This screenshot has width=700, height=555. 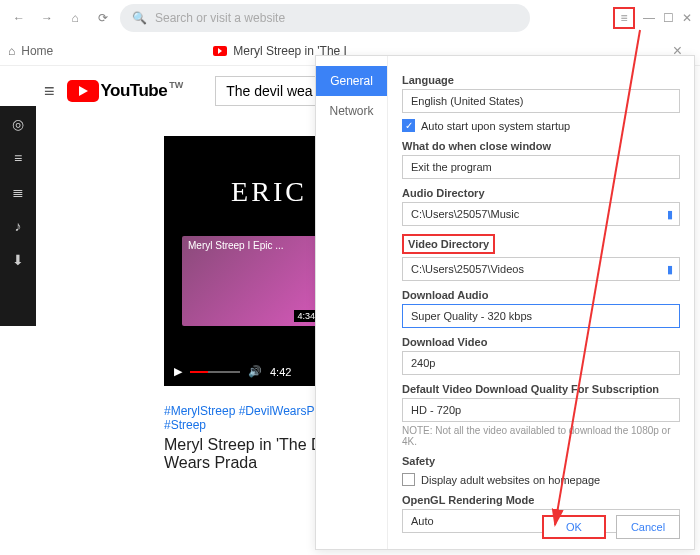 I want to click on tab-home: ⌂ Home, so click(x=30, y=51).